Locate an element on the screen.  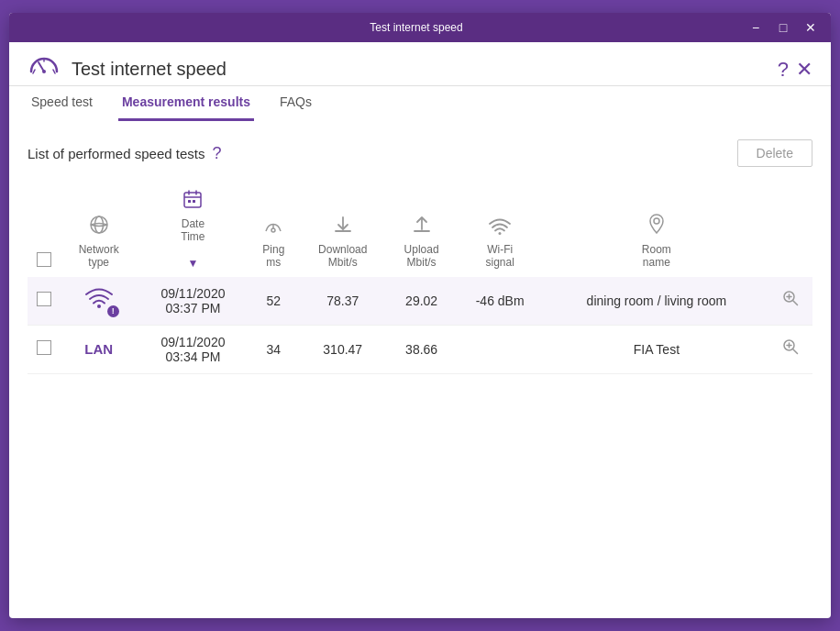
row1-select is located at coordinates (44, 301).